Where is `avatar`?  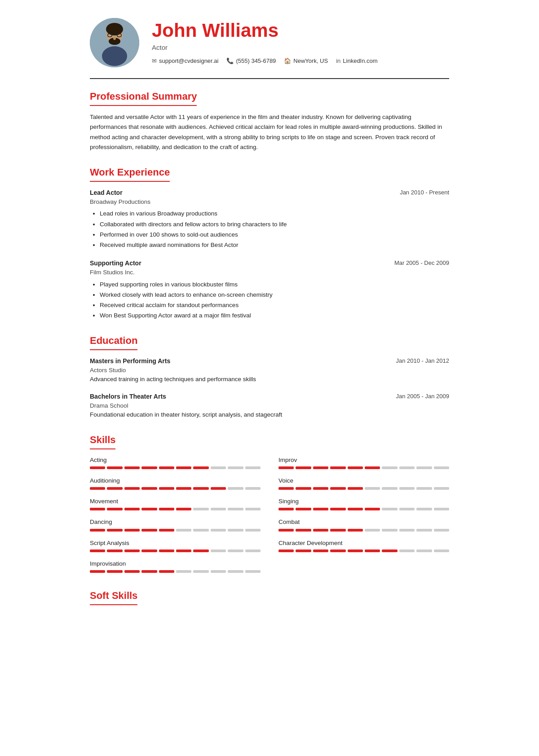 avatar is located at coordinates (115, 43).